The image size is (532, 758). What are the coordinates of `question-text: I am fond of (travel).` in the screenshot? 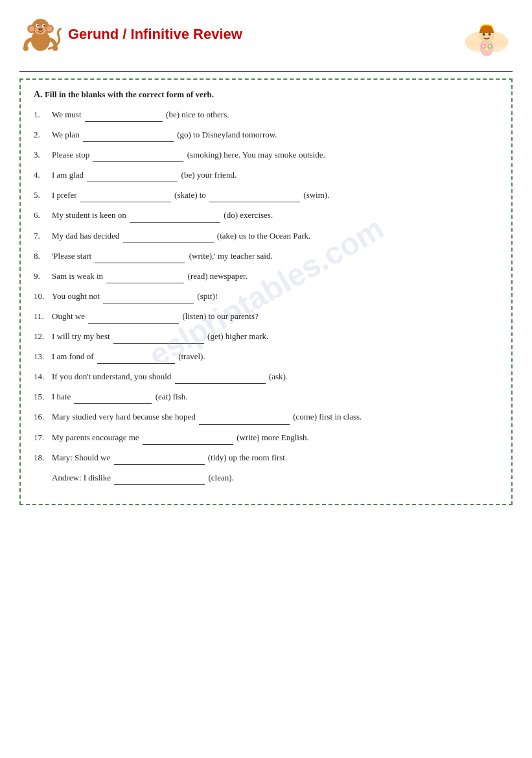 It's located at (275, 357).